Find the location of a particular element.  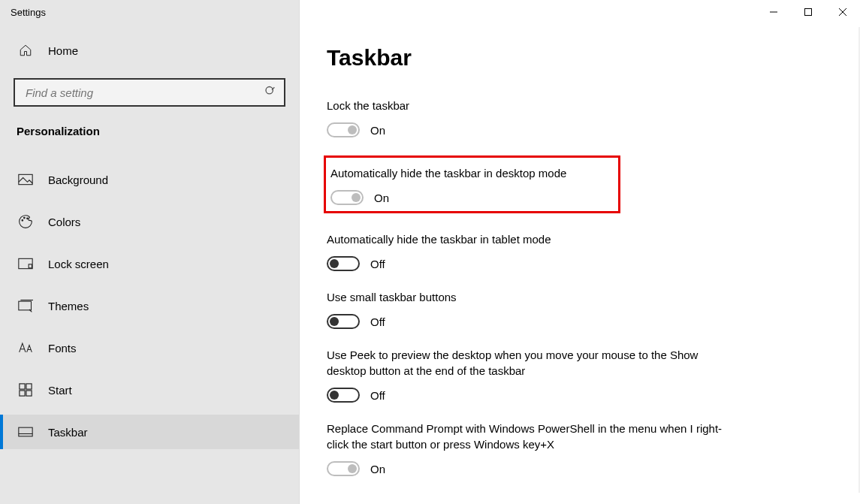

sidebar-item-colors: Colors is located at coordinates (149, 222).